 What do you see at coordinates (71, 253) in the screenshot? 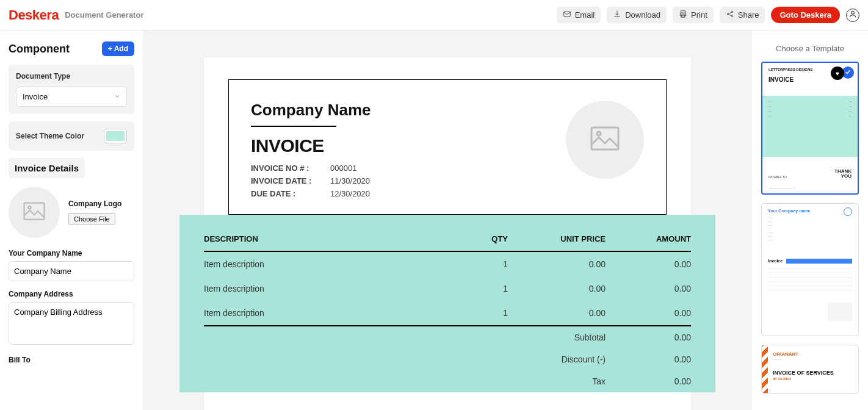
I see `company-name-label: Your Company Name` at bounding box center [71, 253].